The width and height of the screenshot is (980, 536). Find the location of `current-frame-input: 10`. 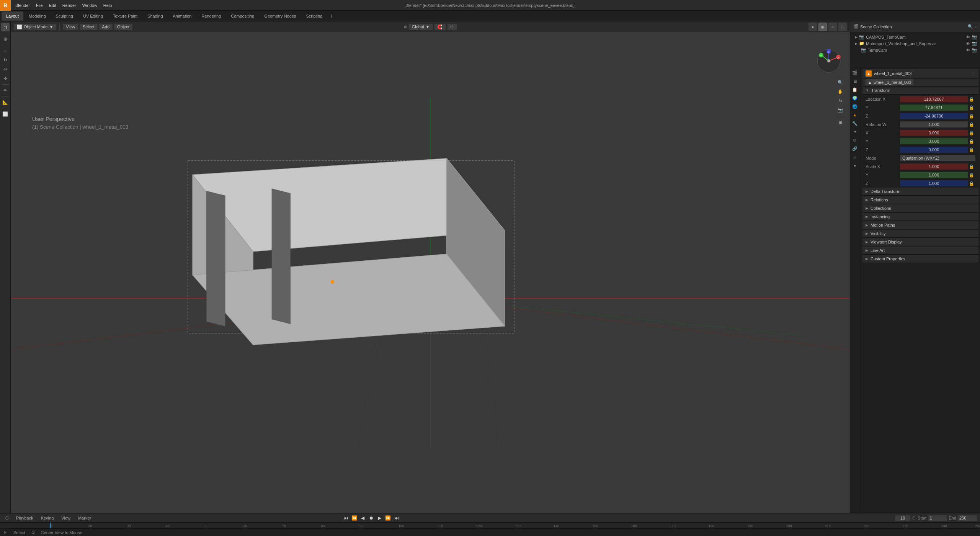

current-frame-input: 10 is located at coordinates (903, 518).